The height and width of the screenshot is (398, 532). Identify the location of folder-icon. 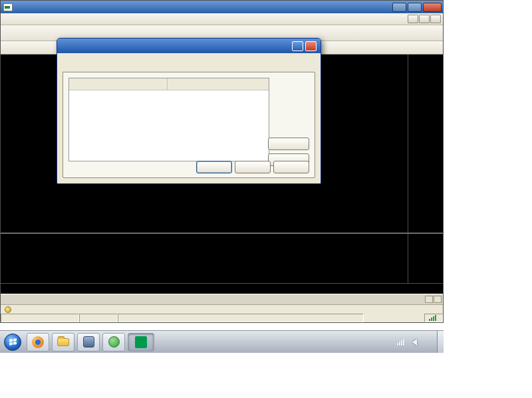
(63, 342).